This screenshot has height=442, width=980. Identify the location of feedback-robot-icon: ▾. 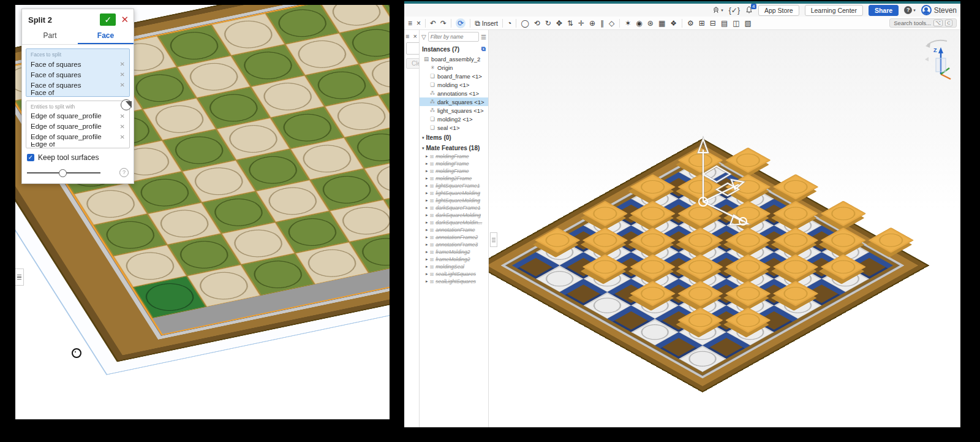
(718, 10).